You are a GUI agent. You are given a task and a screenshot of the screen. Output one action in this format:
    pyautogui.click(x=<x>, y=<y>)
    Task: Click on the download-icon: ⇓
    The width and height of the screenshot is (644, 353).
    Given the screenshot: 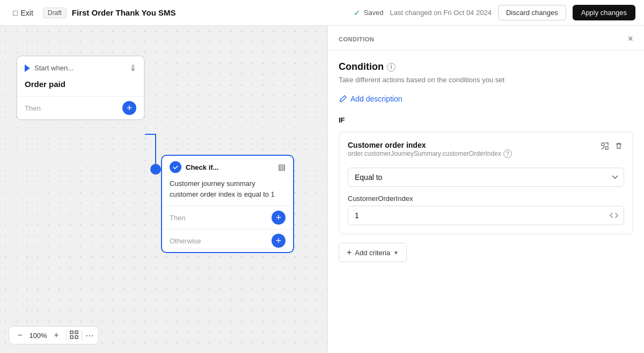 What is the action you would take?
    pyautogui.click(x=133, y=68)
    